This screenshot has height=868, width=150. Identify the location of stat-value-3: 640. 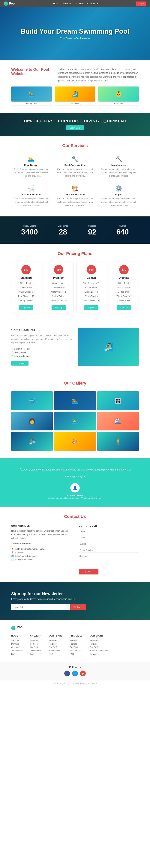
(122, 232).